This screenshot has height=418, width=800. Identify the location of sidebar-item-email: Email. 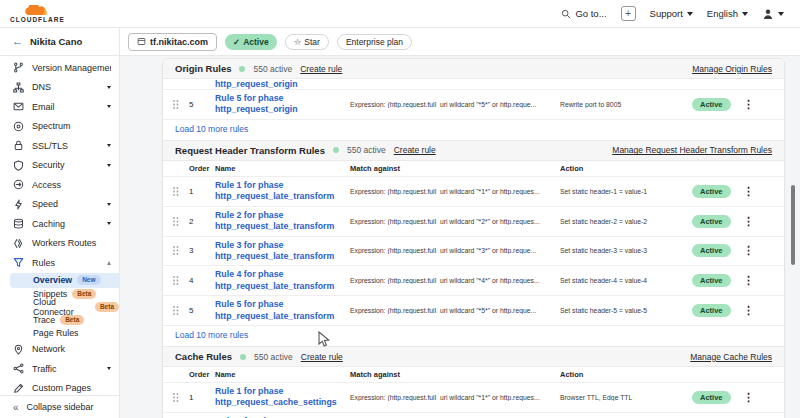
(60, 107).